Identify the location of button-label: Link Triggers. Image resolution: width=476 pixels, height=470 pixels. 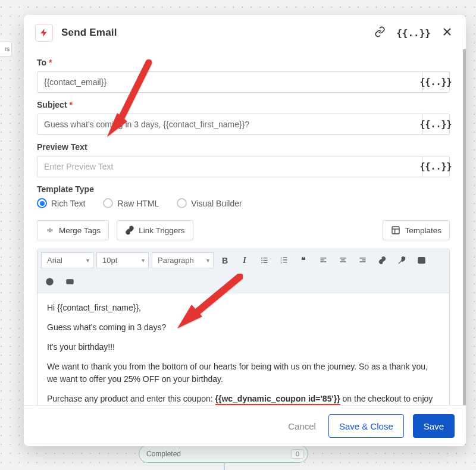
(162, 231).